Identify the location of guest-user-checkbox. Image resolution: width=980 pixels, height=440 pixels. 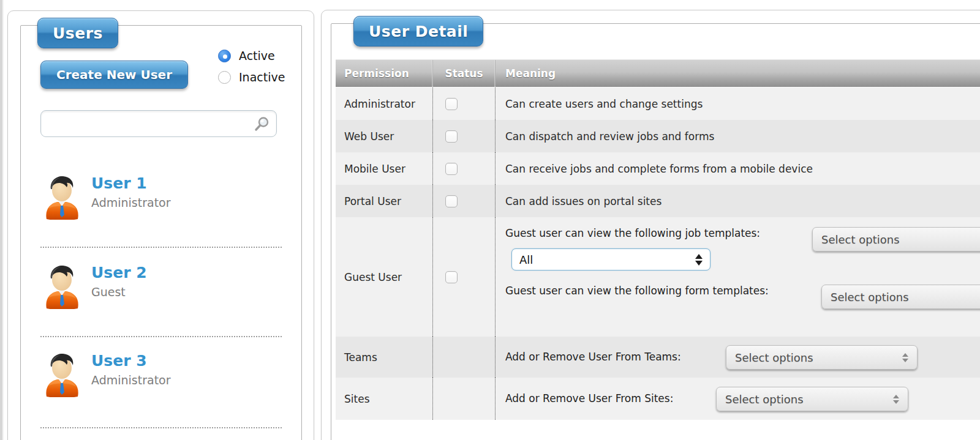
(451, 277).